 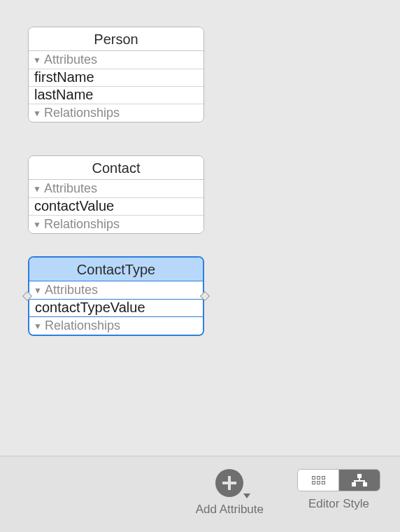 What do you see at coordinates (318, 480) in the screenshot?
I see `editor-style-table-button` at bounding box center [318, 480].